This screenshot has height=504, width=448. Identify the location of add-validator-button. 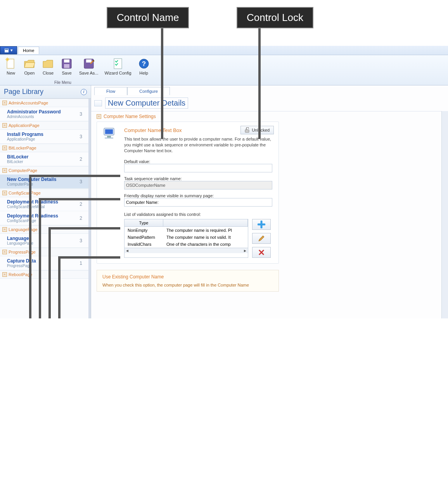
(261, 224).